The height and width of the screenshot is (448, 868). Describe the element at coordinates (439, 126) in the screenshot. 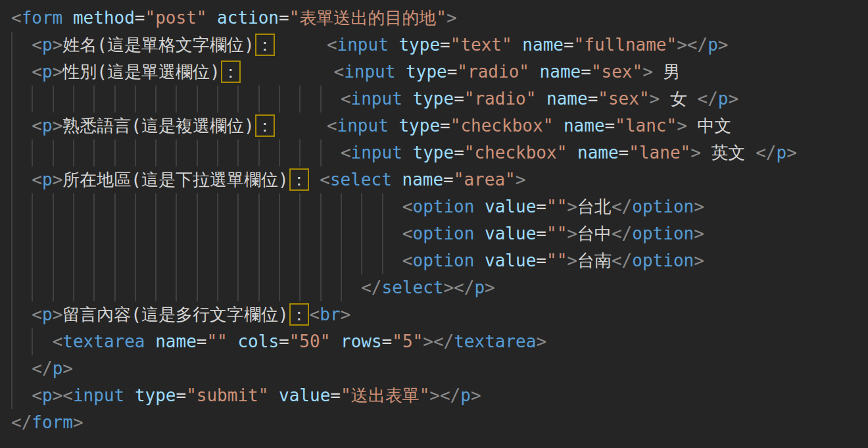

I see `code-line: <p>熟悉語言(這是複選欄位)： <input type="checkbox" …` at that location.